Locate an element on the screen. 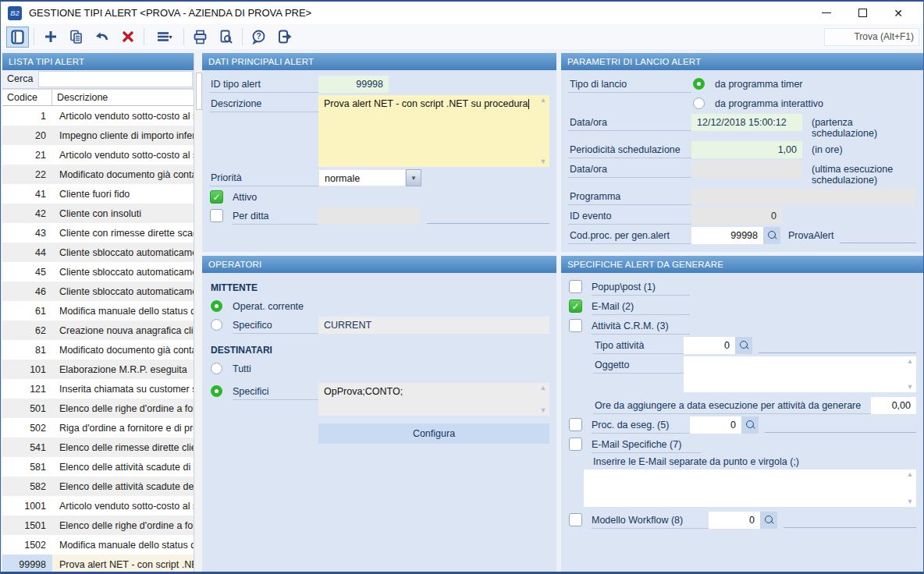 This screenshot has height=574, width=924. row-code-cell: 1502 is located at coordinates (27, 544).